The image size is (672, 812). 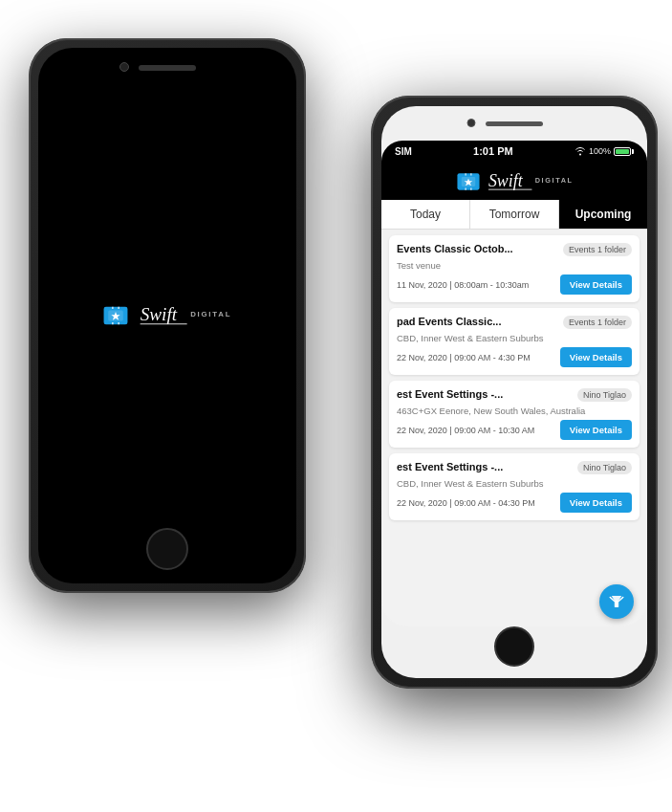 I want to click on event-card-1: Events Classic Octob... Events 1 folder …, so click(x=514, y=269).